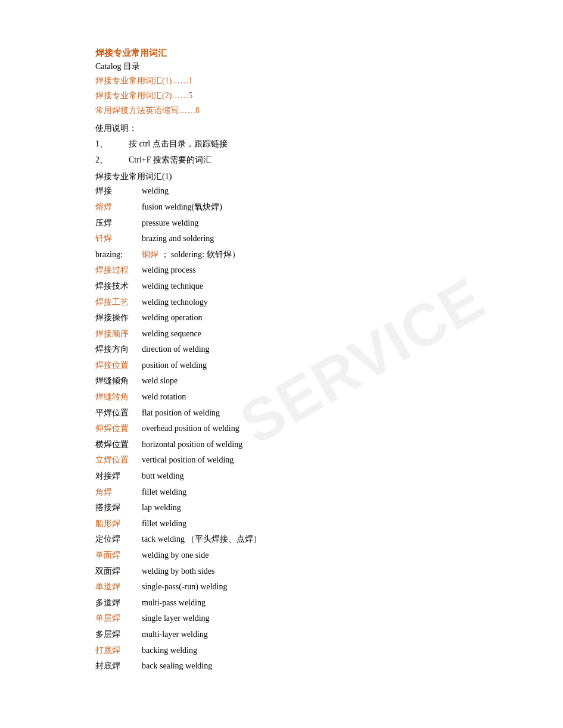  Describe the element at coordinates (116, 667) in the screenshot. I see `cn-fengdi: 封底焊` at that location.